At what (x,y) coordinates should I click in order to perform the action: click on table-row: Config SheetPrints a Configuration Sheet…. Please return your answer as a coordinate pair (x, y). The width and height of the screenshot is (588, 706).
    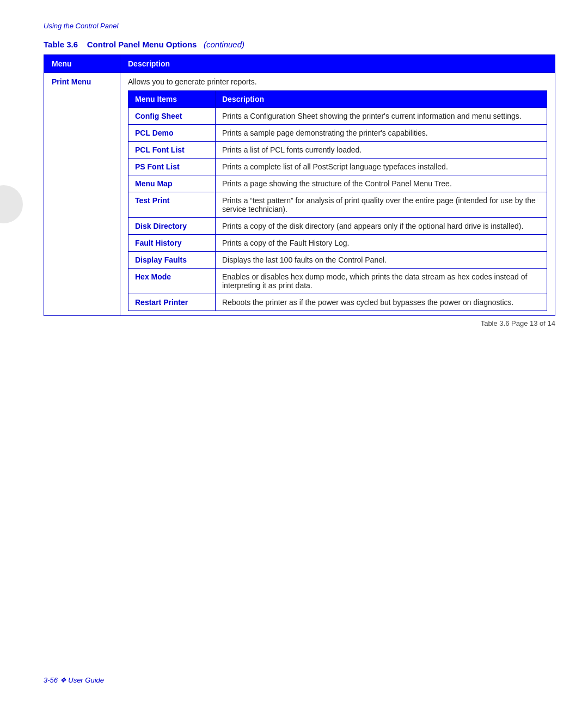
    Looking at the image, I should click on (338, 117).